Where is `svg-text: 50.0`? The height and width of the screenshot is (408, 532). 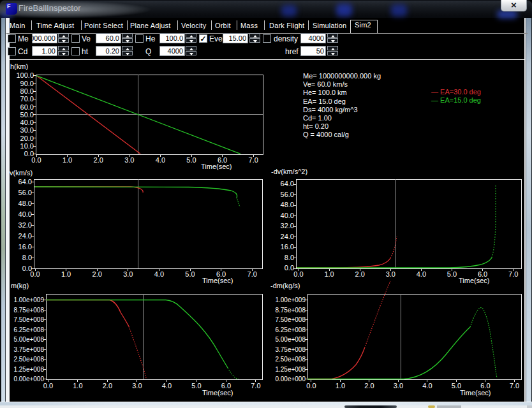 svg-text: 50.0 is located at coordinates (27, 115).